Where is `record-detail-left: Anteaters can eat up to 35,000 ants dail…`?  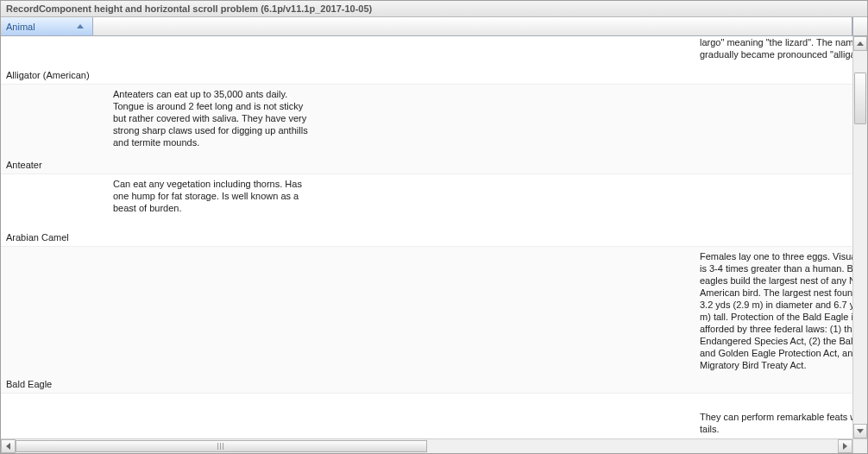
record-detail-left: Anteaters can eat up to 35,000 ants dail… is located at coordinates (212, 118).